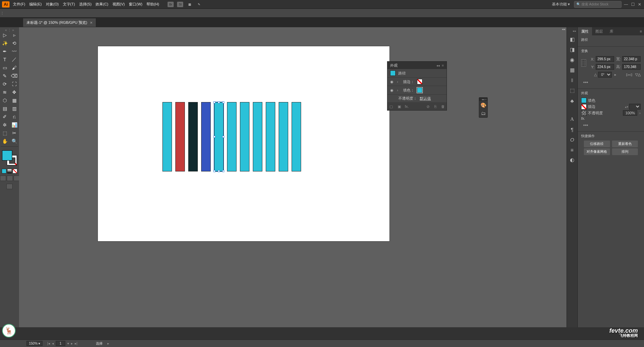 The image size is (644, 347). Describe the element at coordinates (14, 92) in the screenshot. I see `free-transform-tool: ✥` at that location.